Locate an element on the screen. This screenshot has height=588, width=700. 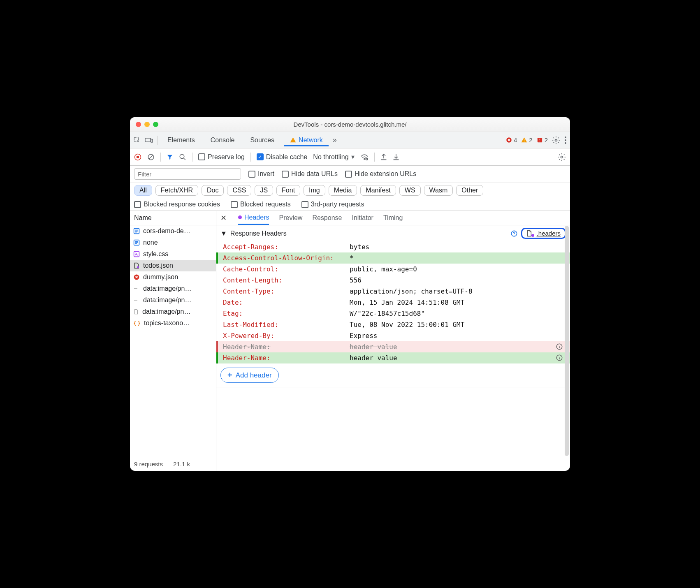
request-row: dummy.json is located at coordinates (173, 277).